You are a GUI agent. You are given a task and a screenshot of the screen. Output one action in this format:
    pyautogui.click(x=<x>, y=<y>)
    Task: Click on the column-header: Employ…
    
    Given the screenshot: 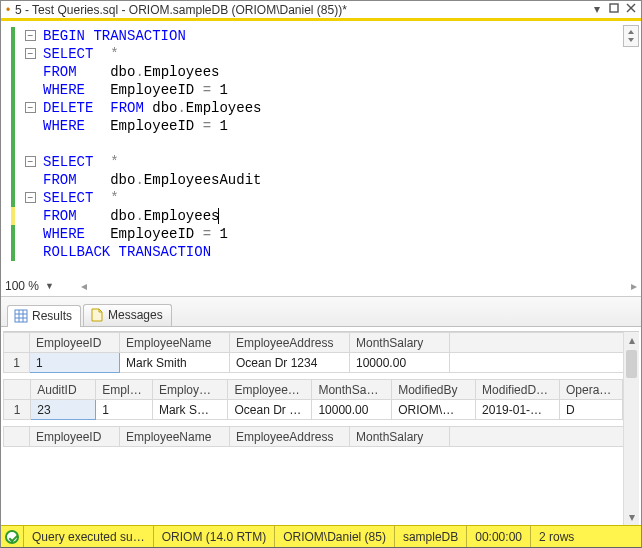 What is the action you would take?
    pyautogui.click(x=190, y=390)
    